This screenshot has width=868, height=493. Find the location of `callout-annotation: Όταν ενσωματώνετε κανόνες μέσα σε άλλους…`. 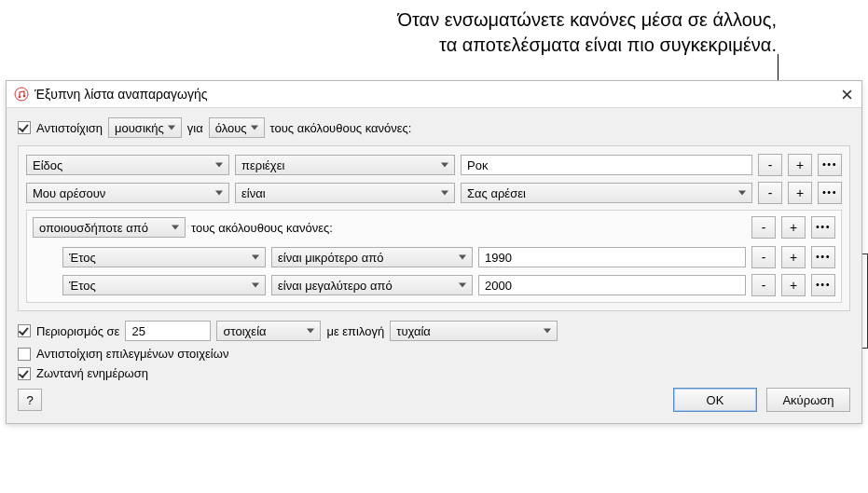

callout-annotation: Όταν ενσωματώνετε κανόνες μέσα σε άλλους… is located at coordinates (587, 33).